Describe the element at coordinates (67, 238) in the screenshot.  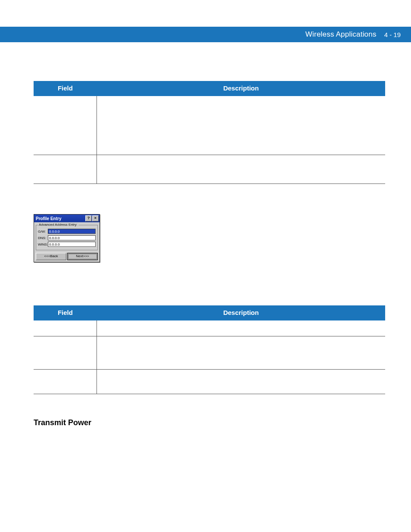
I see `profile-entry-window: Profile Entry ? × Advanced Address Entry…` at that location.